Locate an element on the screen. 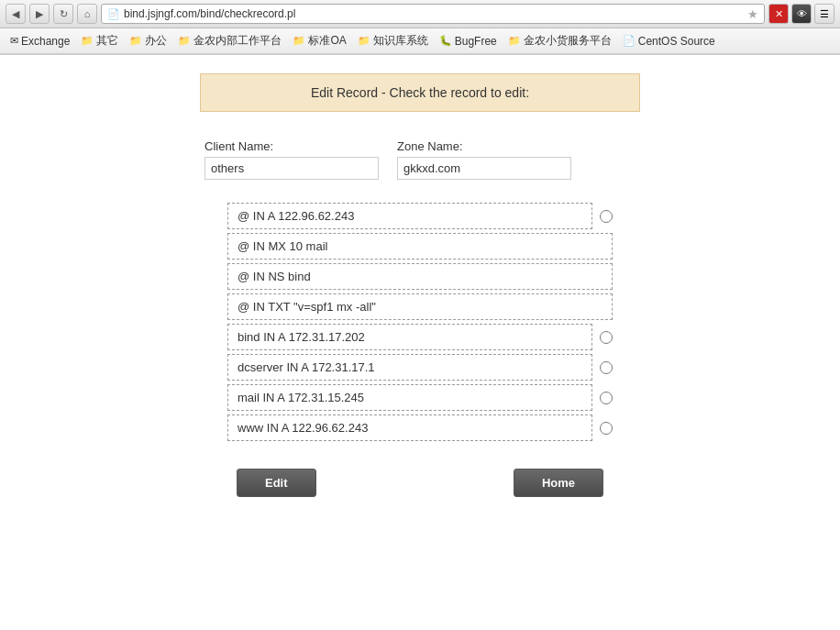 The image size is (840, 630). record-row: www IN A 122.96.62.243 is located at coordinates (420, 427).